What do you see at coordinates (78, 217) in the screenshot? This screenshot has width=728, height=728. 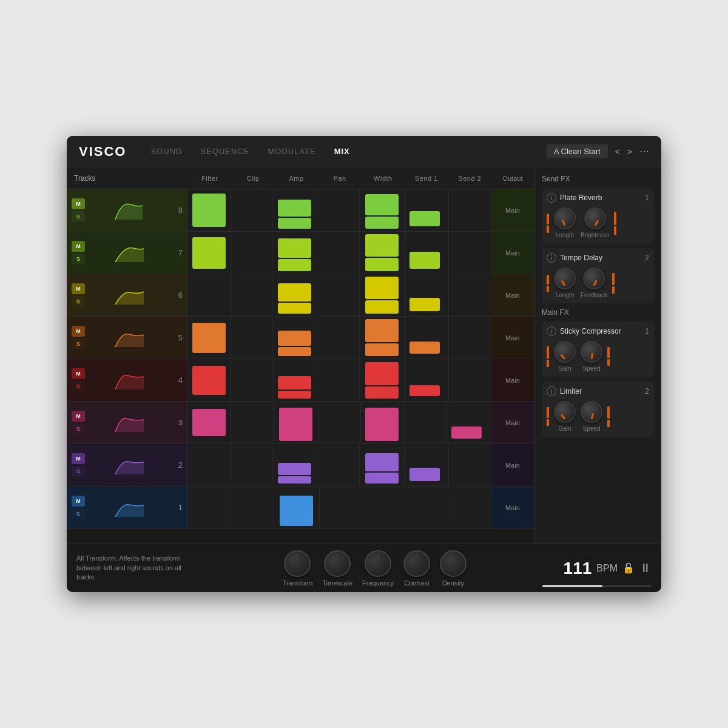 I see `track-8-solo-button: S` at bounding box center [78, 217].